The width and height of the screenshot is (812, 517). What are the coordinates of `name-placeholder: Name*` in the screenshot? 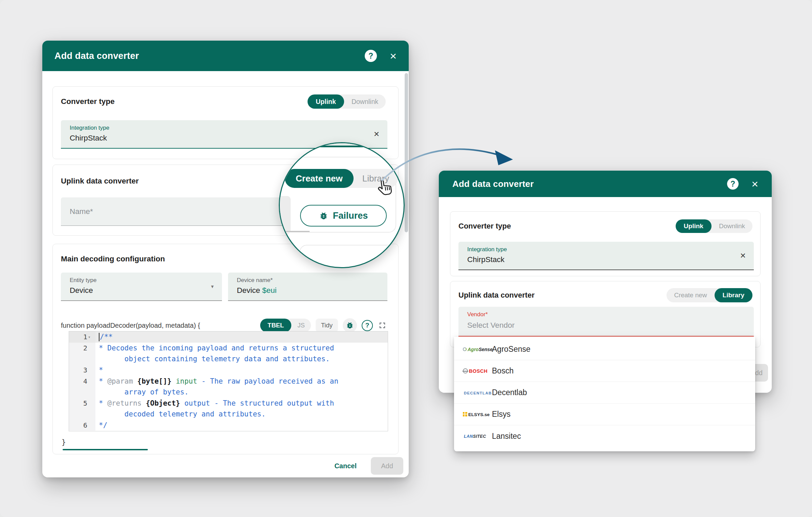 It's located at (81, 212).